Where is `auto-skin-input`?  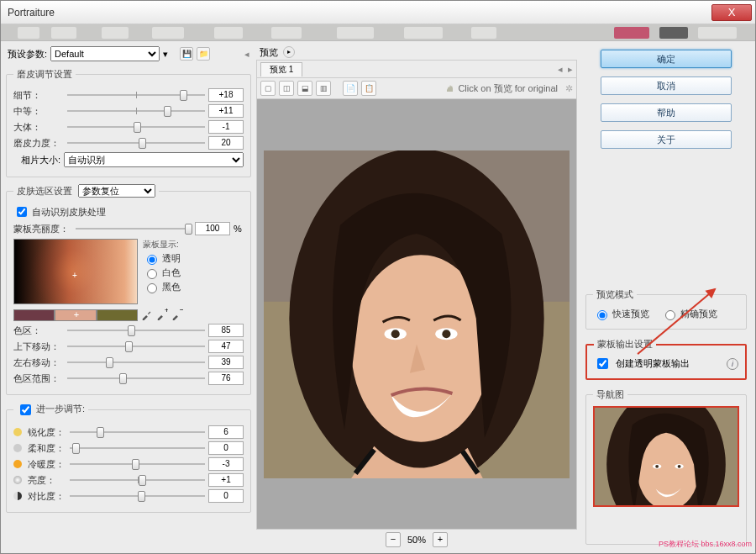 auto-skin-input is located at coordinates (22, 212).